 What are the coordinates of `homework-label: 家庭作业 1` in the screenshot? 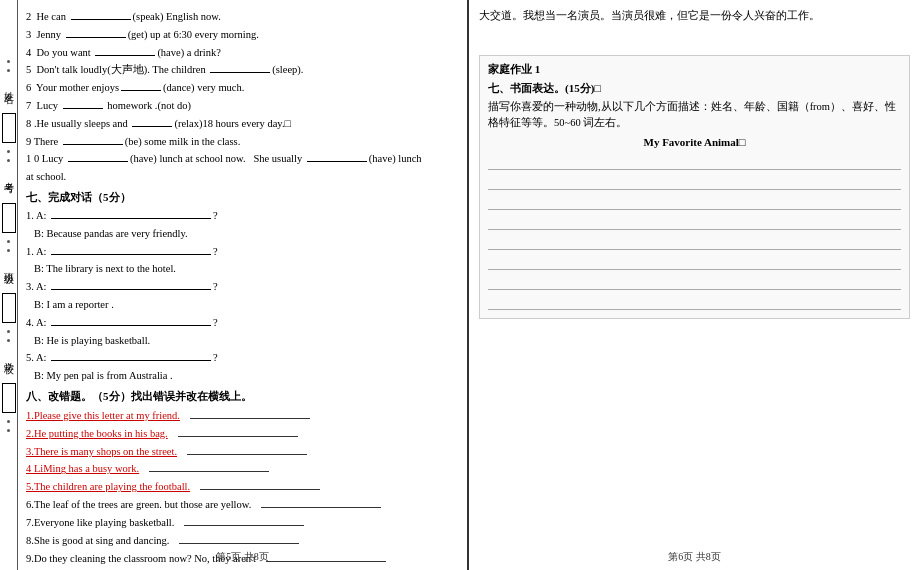 It's located at (694, 70).